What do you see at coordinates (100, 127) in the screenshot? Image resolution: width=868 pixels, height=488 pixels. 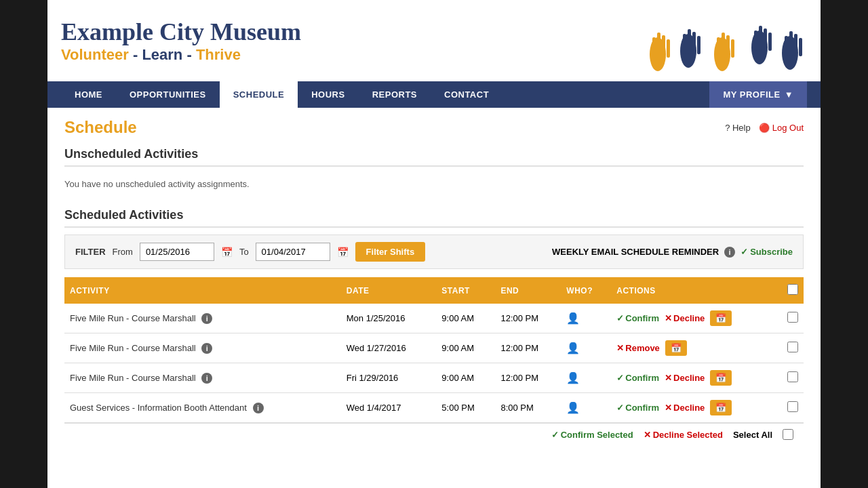 I see `page-title: Schedule` at bounding box center [100, 127].